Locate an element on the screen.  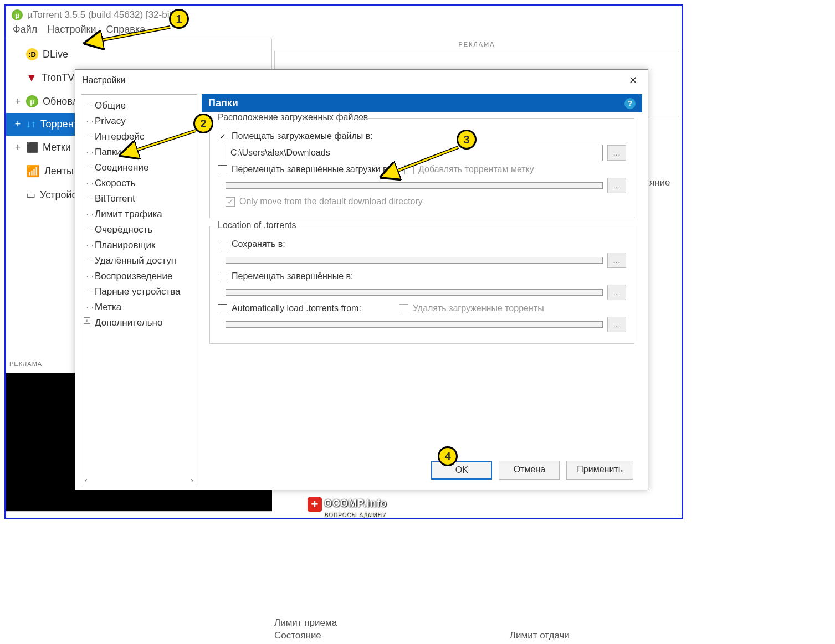
panel-title: Папки is located at coordinates (223, 103).